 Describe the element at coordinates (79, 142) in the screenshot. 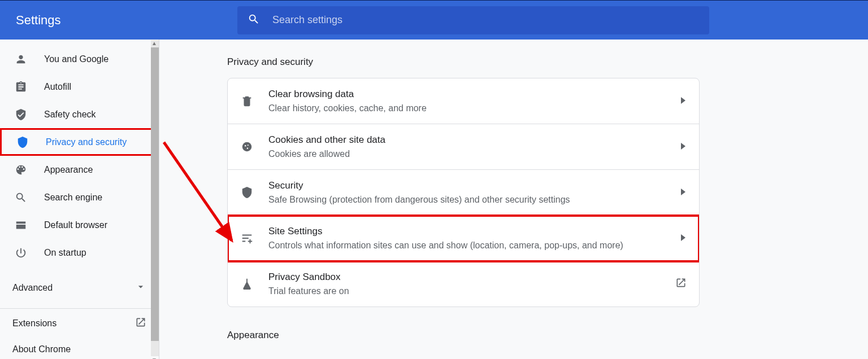

I see `sidebar-item-privacy-and-security: Privacy and security` at that location.